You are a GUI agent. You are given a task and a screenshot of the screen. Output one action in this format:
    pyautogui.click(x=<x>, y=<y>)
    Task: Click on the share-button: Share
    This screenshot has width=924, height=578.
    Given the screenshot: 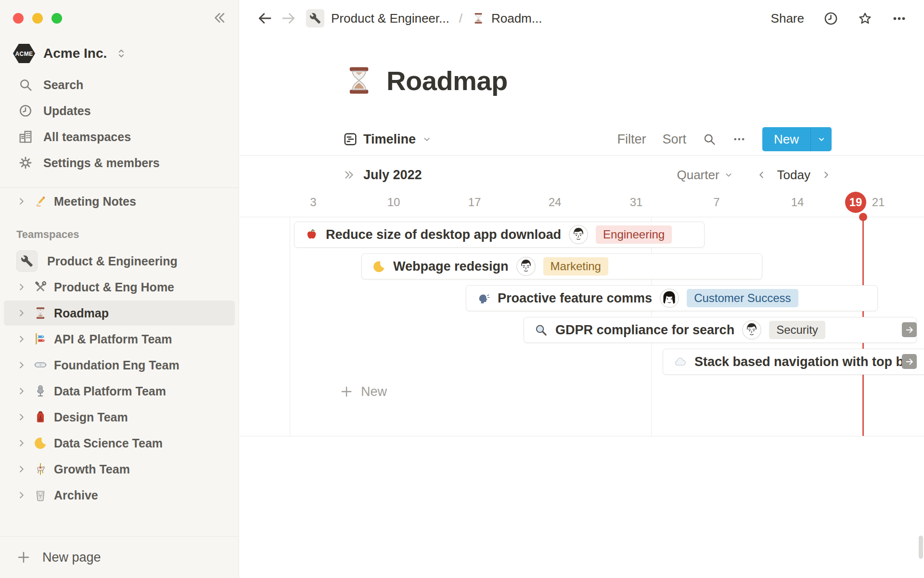 What is the action you would take?
    pyautogui.click(x=787, y=18)
    